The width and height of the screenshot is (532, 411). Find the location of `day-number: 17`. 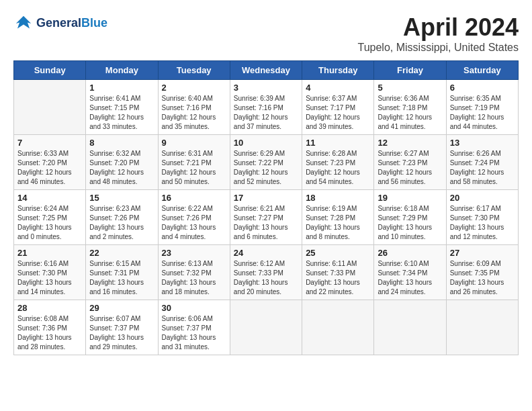

day-number: 17 is located at coordinates (266, 197).